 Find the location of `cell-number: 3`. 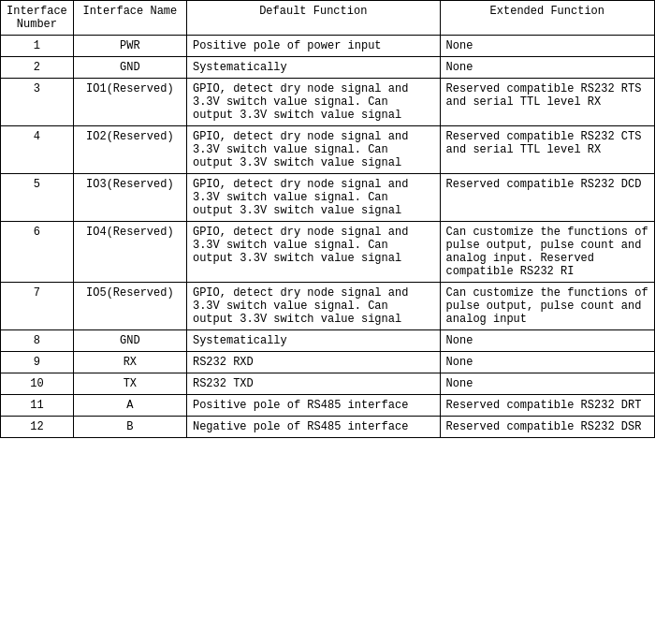

cell-number: 3 is located at coordinates (37, 103).